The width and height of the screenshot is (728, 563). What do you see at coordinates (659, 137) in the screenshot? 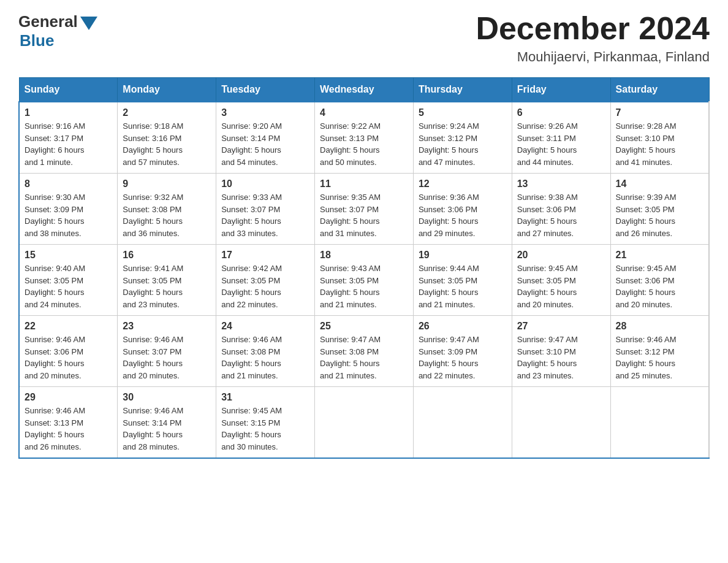
I see `calendar-cell: 7Sunrise: 9:28 AMSunset: 3:10 PMDaylight…` at bounding box center [659, 137].